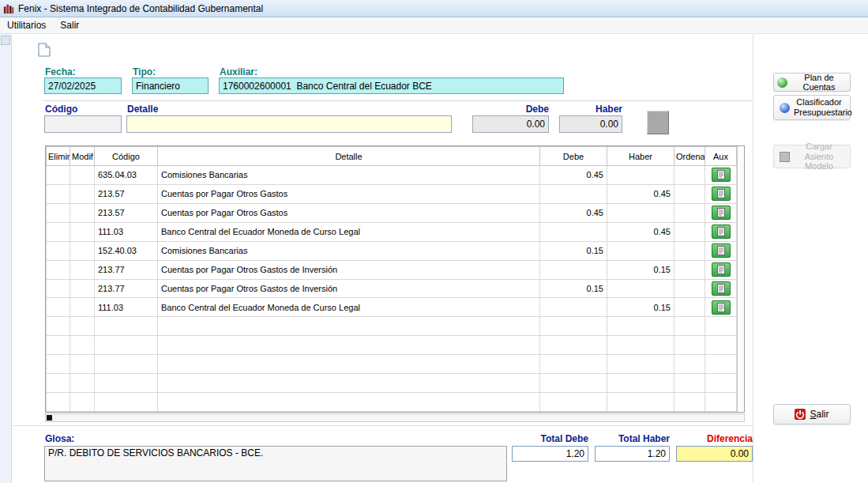  I want to click on glosa-input: P/R. DEBITO DE SERVICIOS BANCARIOS - BCE…, so click(276, 463).